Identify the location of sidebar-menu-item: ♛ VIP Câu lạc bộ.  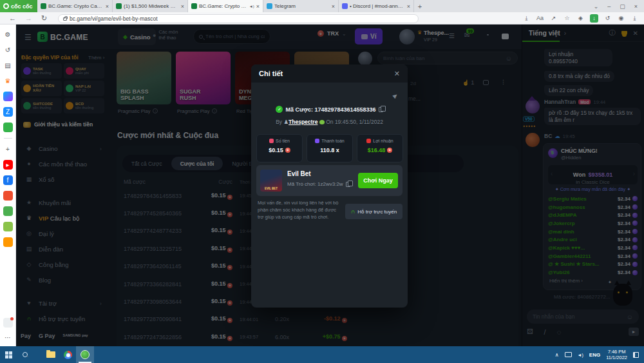
(63, 218).